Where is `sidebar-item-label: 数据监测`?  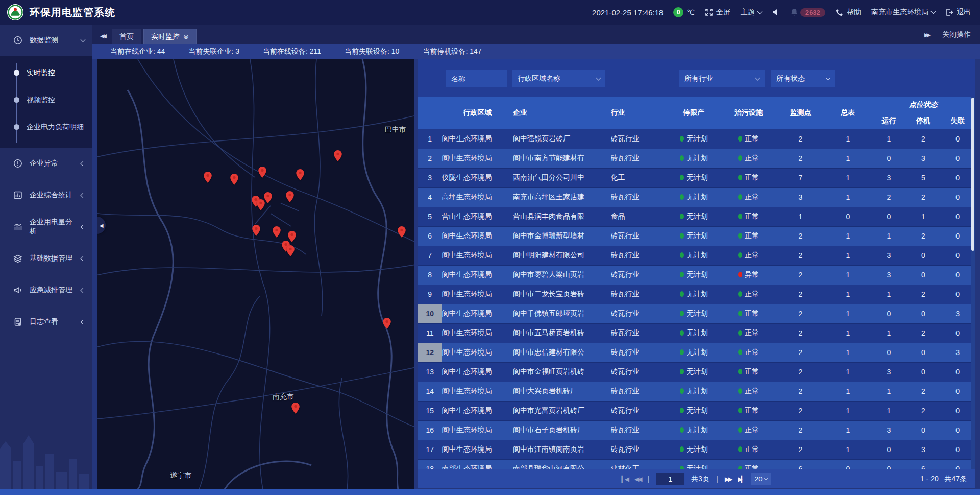 sidebar-item-label: 数据监测 is located at coordinates (52, 40).